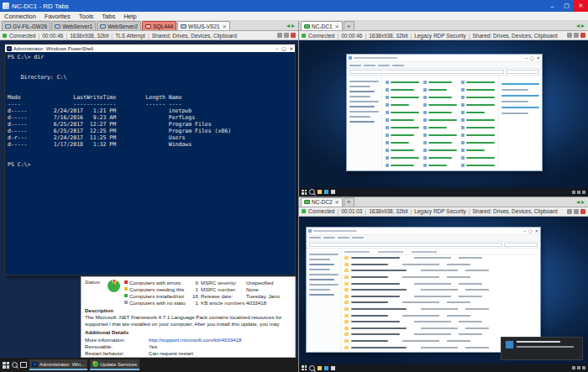 Image resolution: width=588 pixels, height=372 pixels. I want to click on tab-wsus-vs21: WSUS-VS21 ✕, so click(203, 25).